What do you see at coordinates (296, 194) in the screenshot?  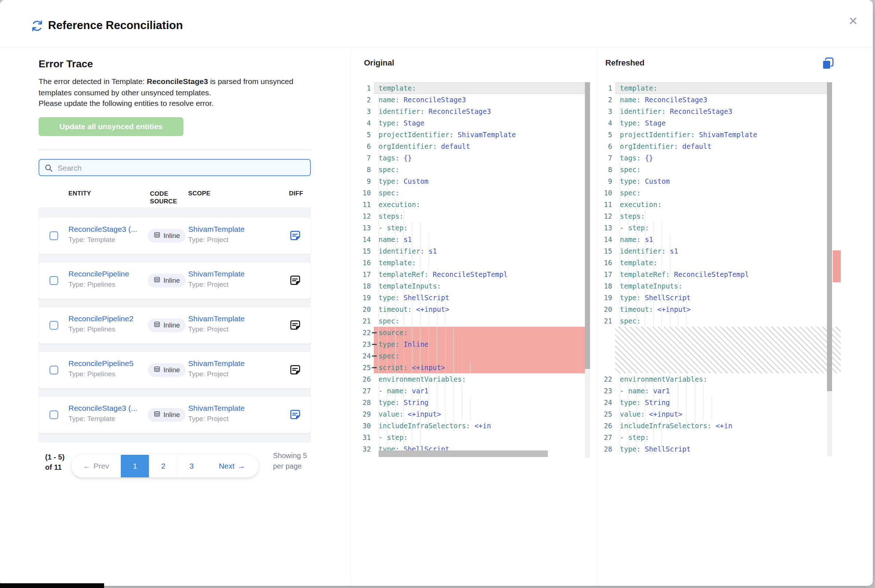 I see `column-diff: DIFF` at bounding box center [296, 194].